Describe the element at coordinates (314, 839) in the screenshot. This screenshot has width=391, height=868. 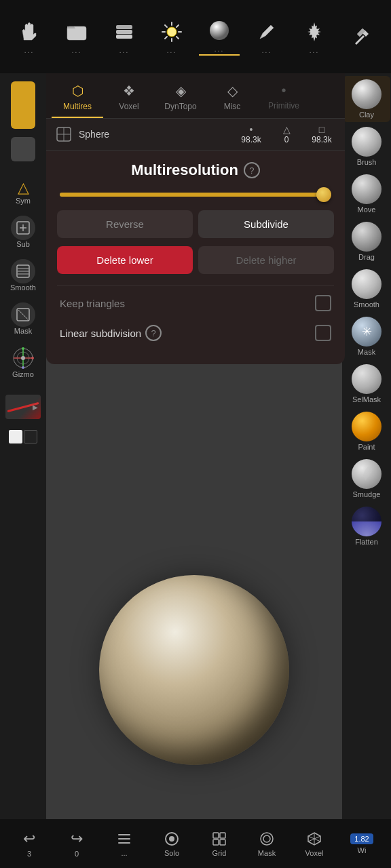
I see `voxel-bottom-icon` at that location.